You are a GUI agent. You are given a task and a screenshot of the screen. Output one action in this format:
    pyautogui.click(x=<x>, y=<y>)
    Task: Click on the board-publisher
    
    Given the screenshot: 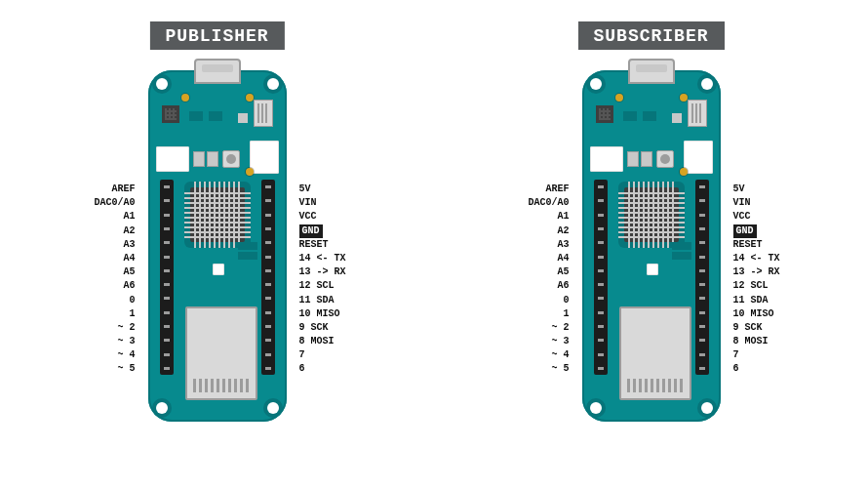 What is the action you would take?
    pyautogui.click(x=217, y=242)
    